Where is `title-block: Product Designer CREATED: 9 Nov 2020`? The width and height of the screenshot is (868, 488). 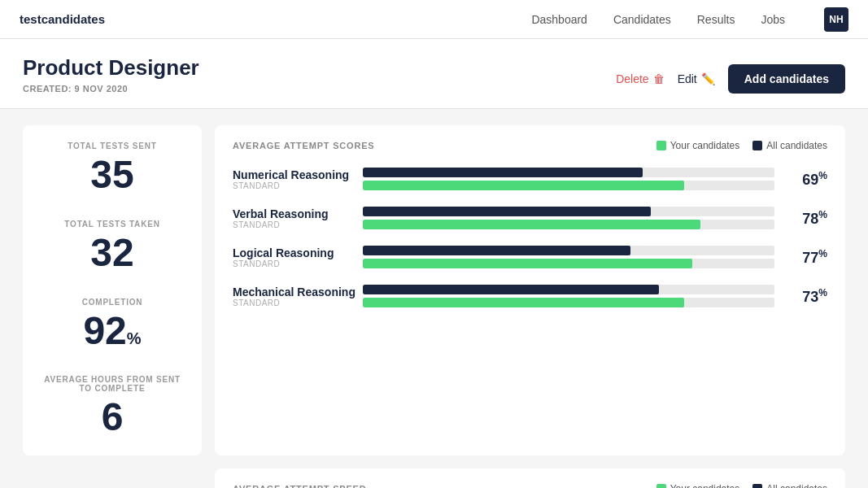 title-block: Product Designer CREATED: 9 Nov 2020 is located at coordinates (111, 75).